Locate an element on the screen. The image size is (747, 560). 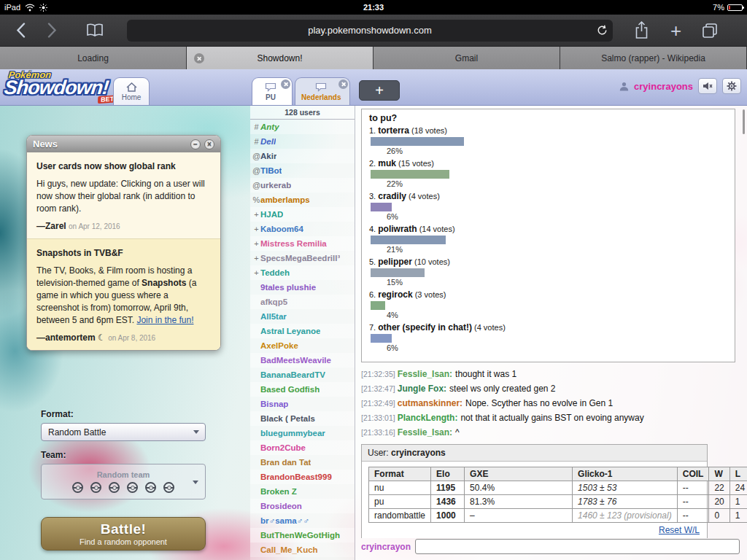
user-name: HJAD is located at coordinates (271, 214).